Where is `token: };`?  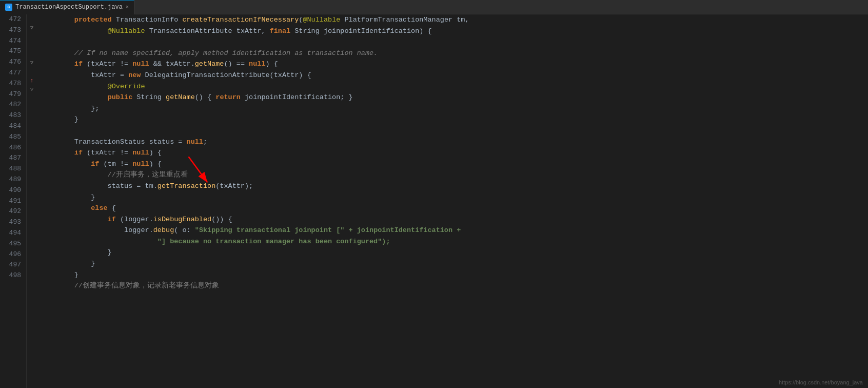 token: }; is located at coordinates (70, 109).